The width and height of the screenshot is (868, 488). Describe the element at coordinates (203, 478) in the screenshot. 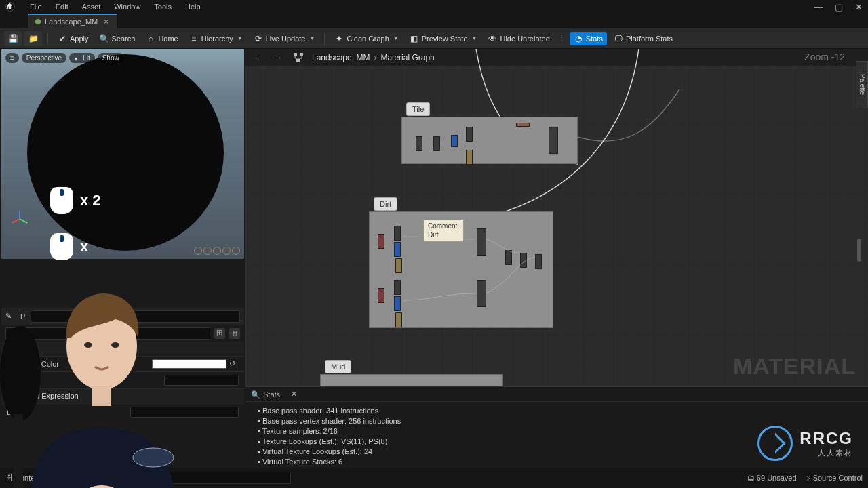

I see `command-input` at that location.